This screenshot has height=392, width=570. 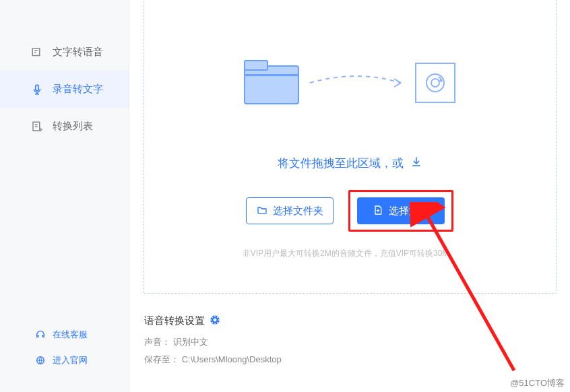 I want to click on settings-section: 语音转换设置 声音： 识别中文 保存至： C:\Users\Mloong\Des…, so click(x=350, y=339).